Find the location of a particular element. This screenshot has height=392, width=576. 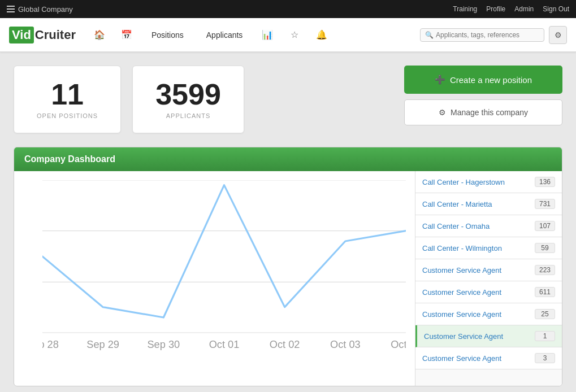

svg-text: Sep 30 is located at coordinates (163, 345).